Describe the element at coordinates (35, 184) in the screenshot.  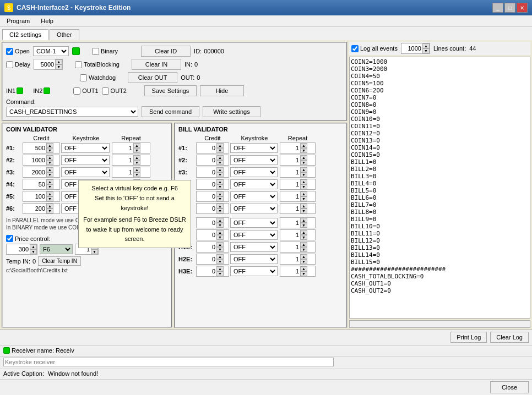
I see `coin-row4-credit` at that location.